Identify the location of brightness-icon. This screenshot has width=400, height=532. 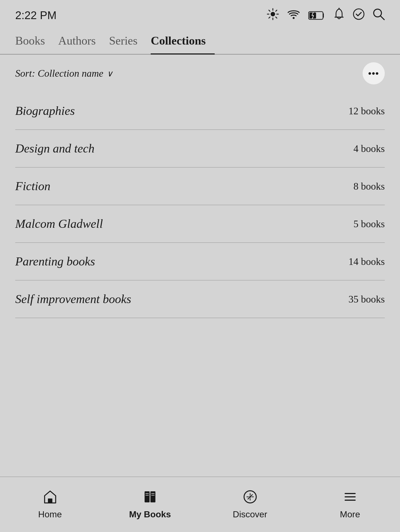
(273, 16).